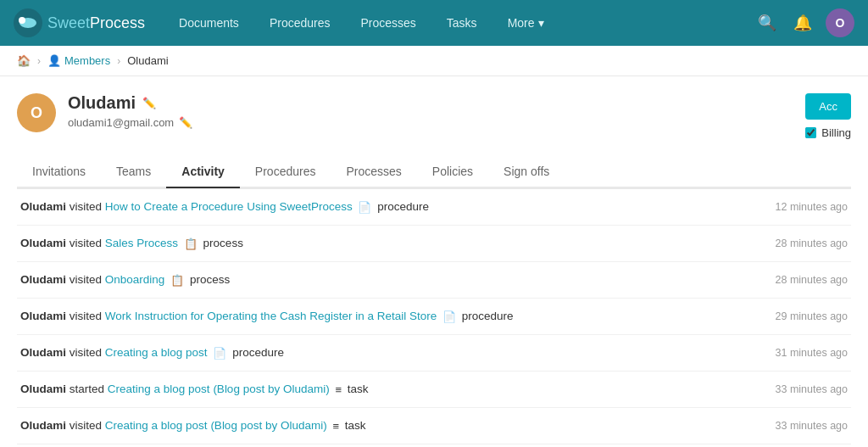 The height and width of the screenshot is (447, 868). Describe the element at coordinates (390, 316) in the screenshot. I see `activity-text-3: Oludami visited Work Instruction for Ope…` at that location.